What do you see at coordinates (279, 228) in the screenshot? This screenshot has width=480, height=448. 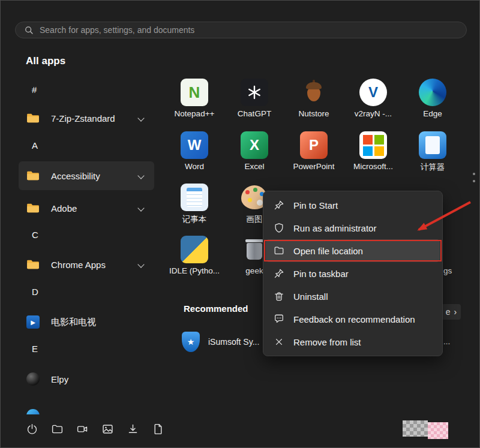 I see `shield-icon` at bounding box center [279, 228].